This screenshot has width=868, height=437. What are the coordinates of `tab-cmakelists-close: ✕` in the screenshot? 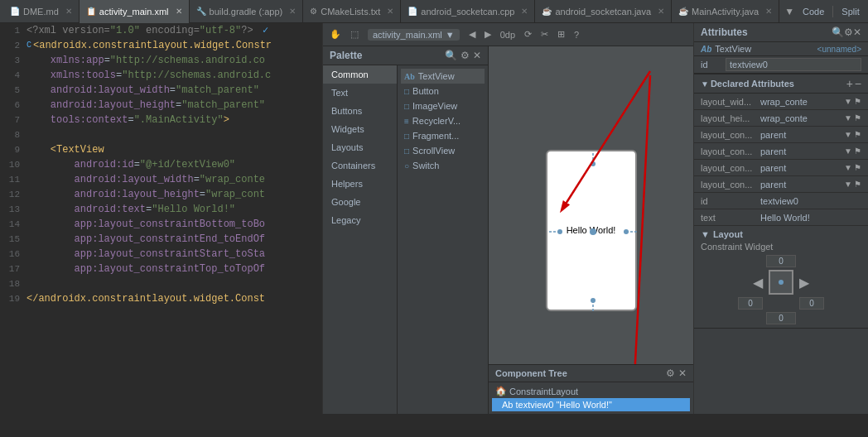 It's located at (390, 12).